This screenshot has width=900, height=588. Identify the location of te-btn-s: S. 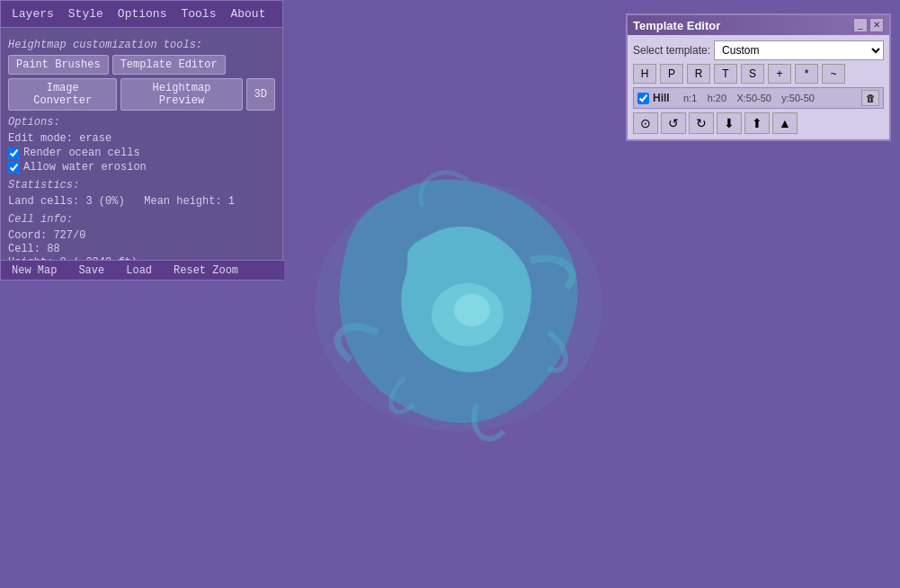
(753, 74).